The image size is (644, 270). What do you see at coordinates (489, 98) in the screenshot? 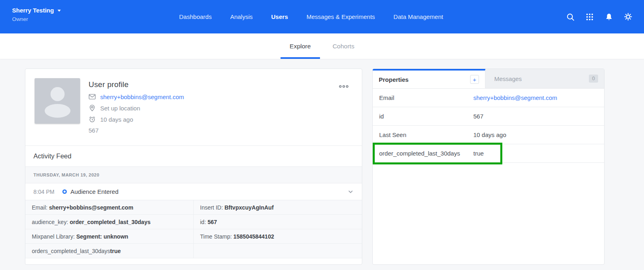
I see `property-row-email: Email sherry+bobbins@segment.com` at bounding box center [489, 98].